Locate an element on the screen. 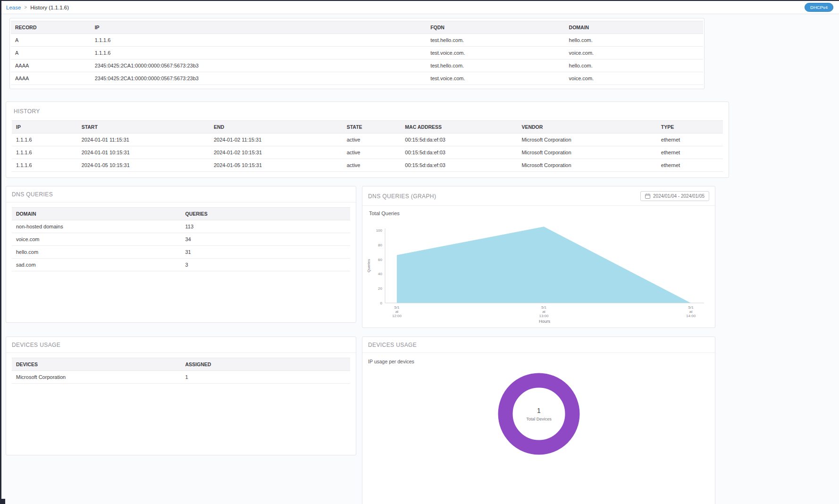  table-cell: A is located at coordinates (51, 53).